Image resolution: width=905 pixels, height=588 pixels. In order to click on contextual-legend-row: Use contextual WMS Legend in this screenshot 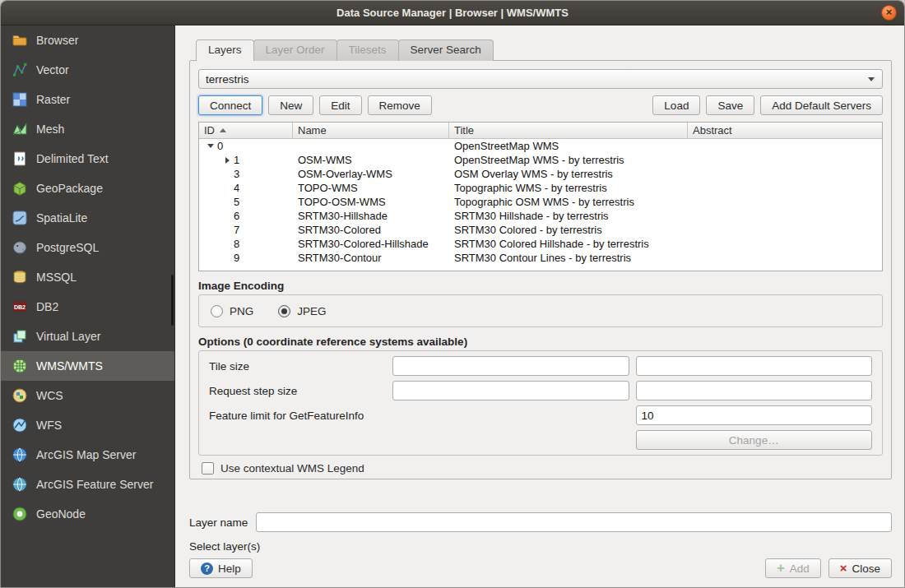, I will do `click(541, 468)`.